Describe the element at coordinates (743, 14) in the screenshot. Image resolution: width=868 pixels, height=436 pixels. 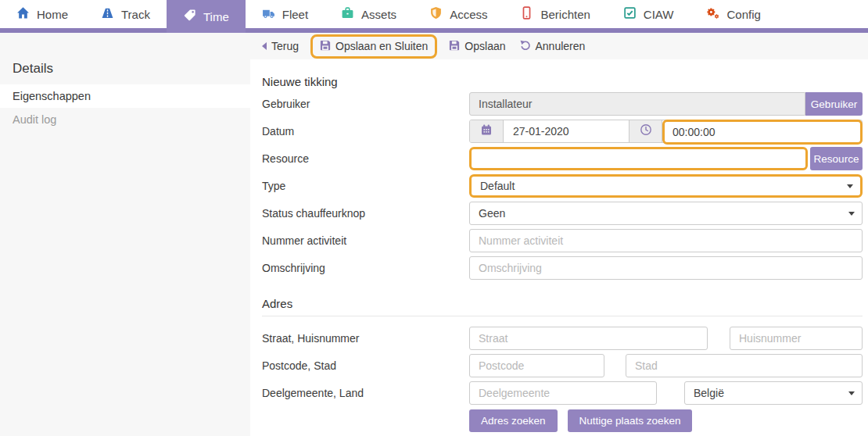
I see `nav-item-label: Config` at that location.